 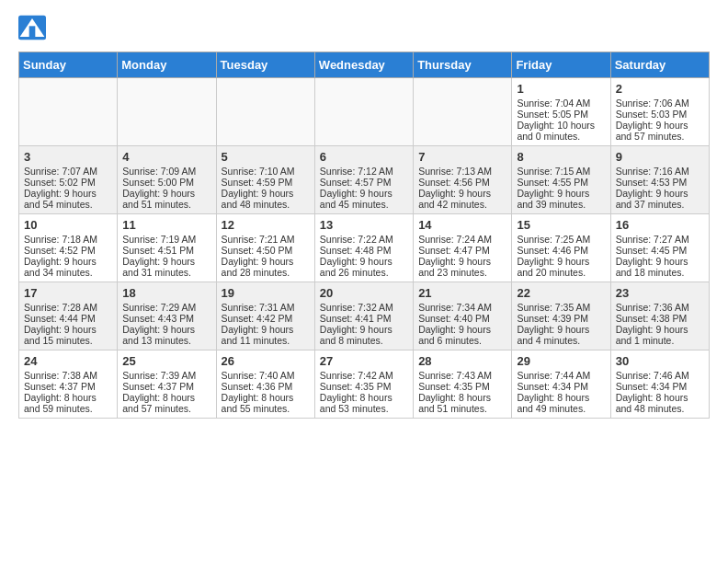 I want to click on day-number: 30, so click(x=660, y=361).